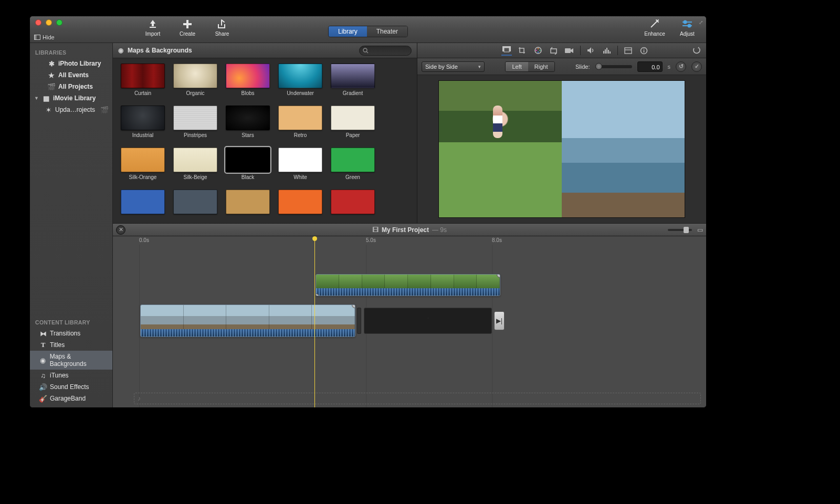 This screenshot has height=504, width=840. What do you see at coordinates (554, 50) in the screenshot?
I see `stabilize-tool-icon` at bounding box center [554, 50].